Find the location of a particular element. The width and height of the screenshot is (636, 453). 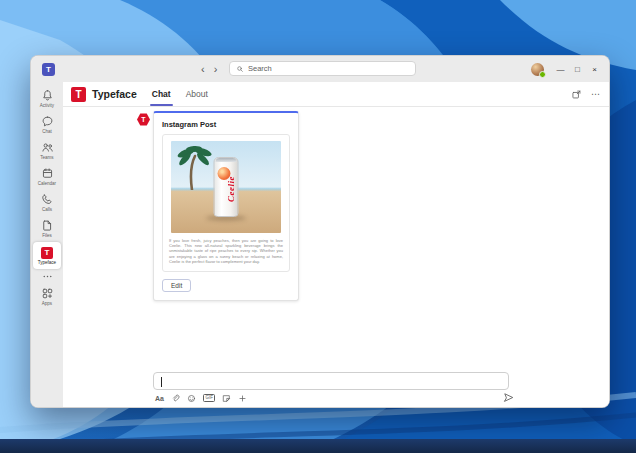

app-header: T Typeface Chat About ⋯ is located at coordinates (336, 94).